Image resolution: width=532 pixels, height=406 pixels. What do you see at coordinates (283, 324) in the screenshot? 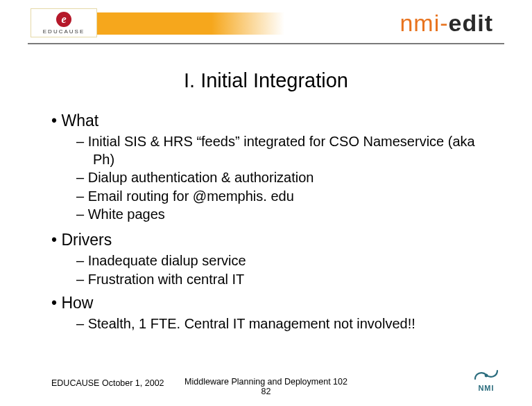
I see `list-item: Stealth, 1 FTE. Central IT management no…` at bounding box center [283, 324].